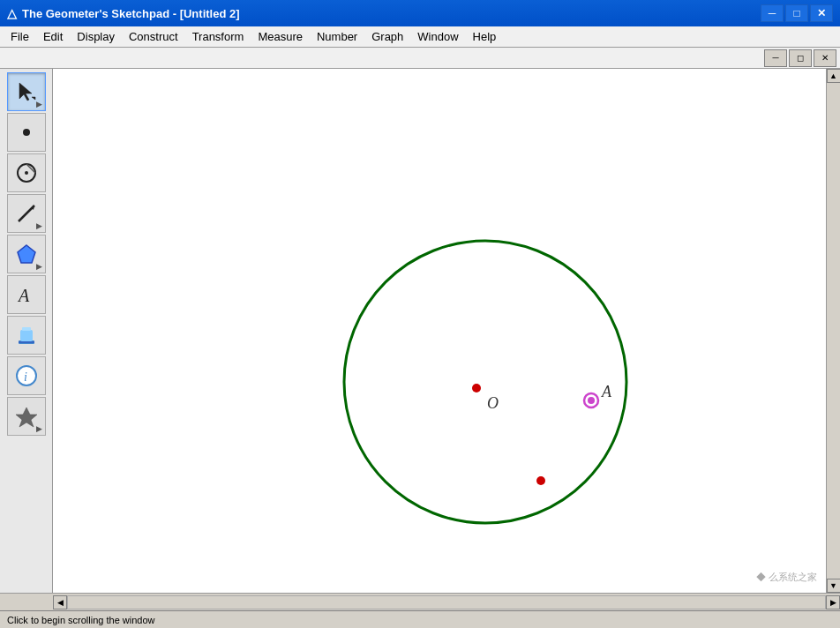  What do you see at coordinates (834, 586) in the screenshot?
I see `scroll-down-button: ▼` at bounding box center [834, 586].